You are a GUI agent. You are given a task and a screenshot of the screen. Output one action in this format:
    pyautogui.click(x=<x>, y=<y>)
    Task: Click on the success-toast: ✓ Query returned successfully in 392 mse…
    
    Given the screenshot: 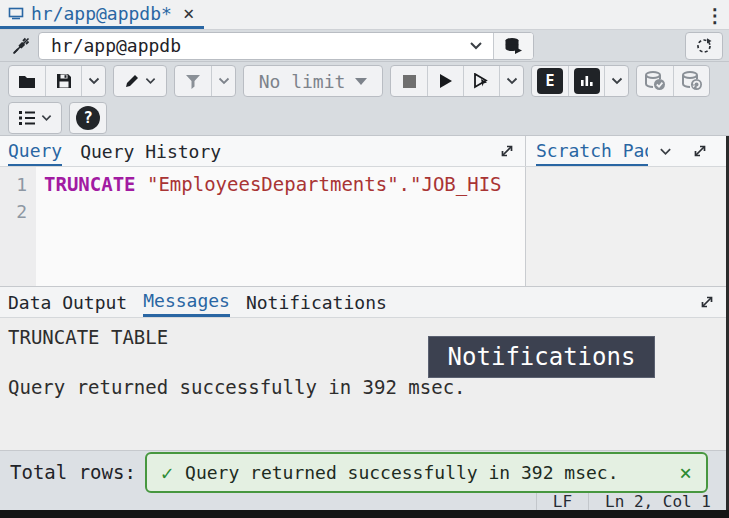 What is the action you would take?
    pyautogui.click(x=426, y=472)
    